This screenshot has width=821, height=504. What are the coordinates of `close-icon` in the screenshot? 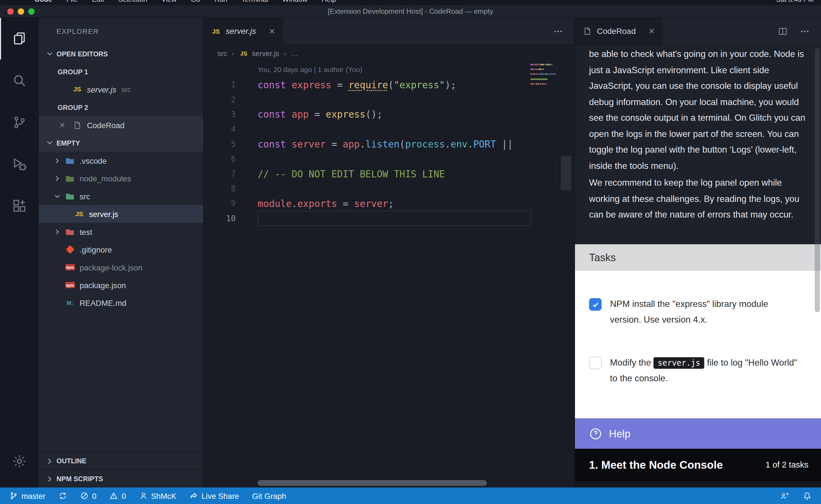 It's located at (62, 125).